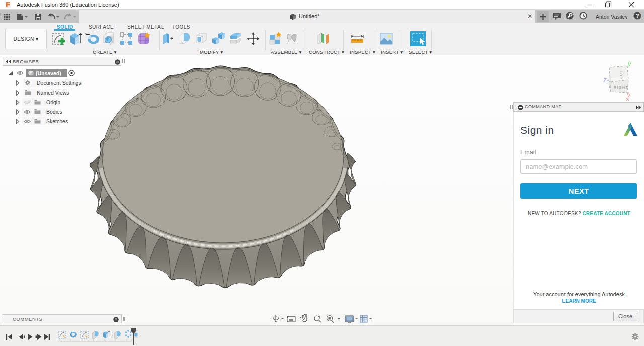 The image size is (644, 346). What do you see at coordinates (628, 99) in the screenshot?
I see `svg-text: X` at bounding box center [628, 99].